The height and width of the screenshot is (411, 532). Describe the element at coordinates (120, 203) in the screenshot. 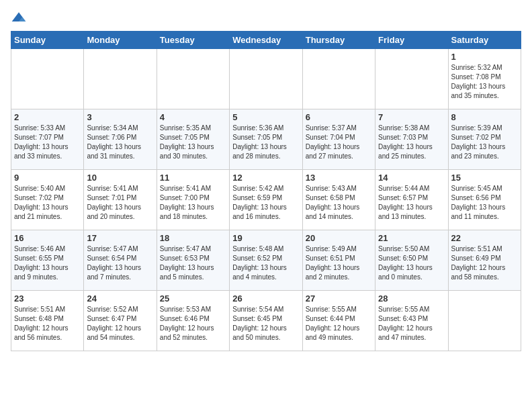

I see `day-info: Sunrise: 5:41 AM Sunset: 7:01 PM Dayligh…` at that location.